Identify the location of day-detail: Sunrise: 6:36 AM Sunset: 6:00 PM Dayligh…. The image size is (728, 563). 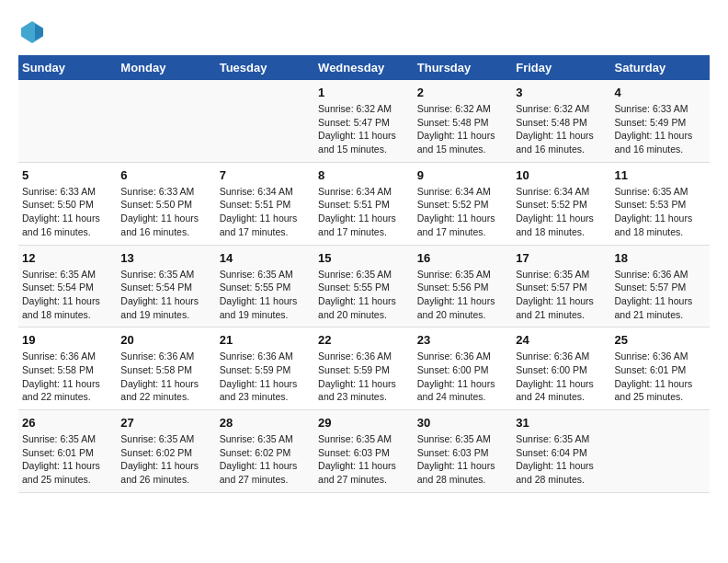
(463, 377).